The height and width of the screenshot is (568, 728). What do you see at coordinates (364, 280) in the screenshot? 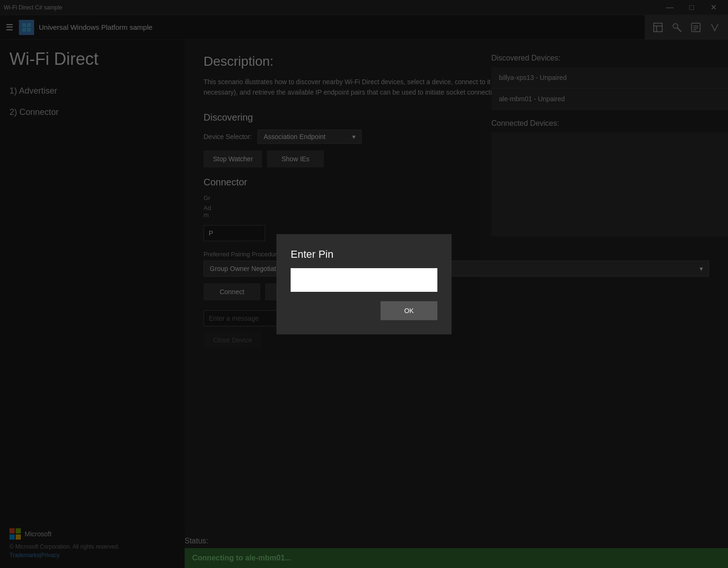
I see `pin-input` at bounding box center [364, 280].